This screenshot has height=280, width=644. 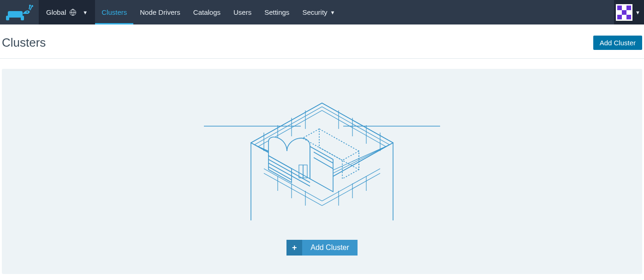 What do you see at coordinates (277, 12) in the screenshot?
I see `nav-settings: Settings` at bounding box center [277, 12].